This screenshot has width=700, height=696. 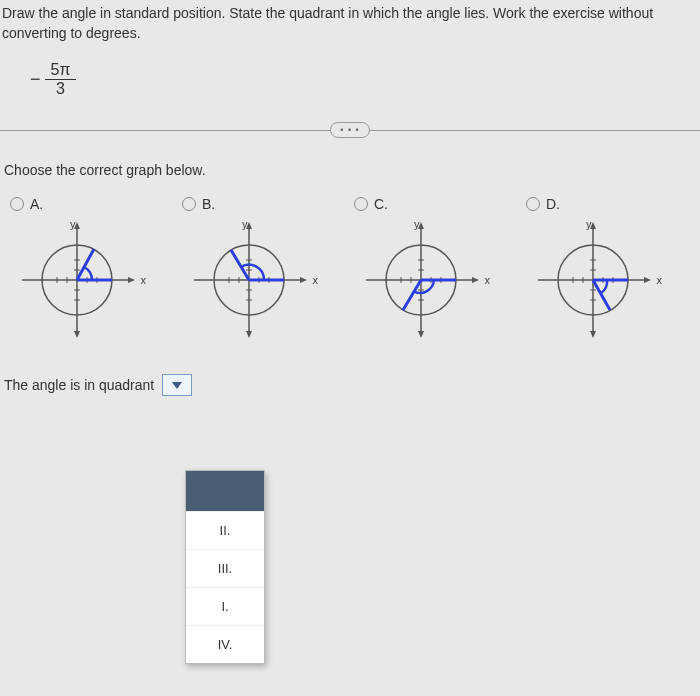 What do you see at coordinates (61, 70) in the screenshot?
I see `fraction-numerator: 5π` at bounding box center [61, 70].